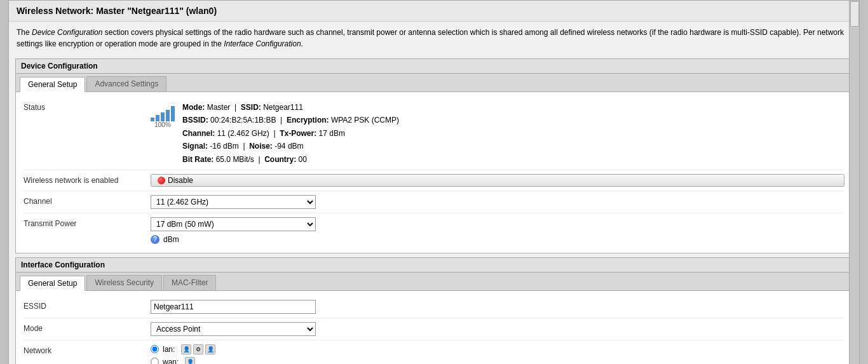 The height and width of the screenshot is (364, 868). What do you see at coordinates (291, 107) in the screenshot?
I see `status-line1: Mode: Master | SSID: Netgear111` at bounding box center [291, 107].